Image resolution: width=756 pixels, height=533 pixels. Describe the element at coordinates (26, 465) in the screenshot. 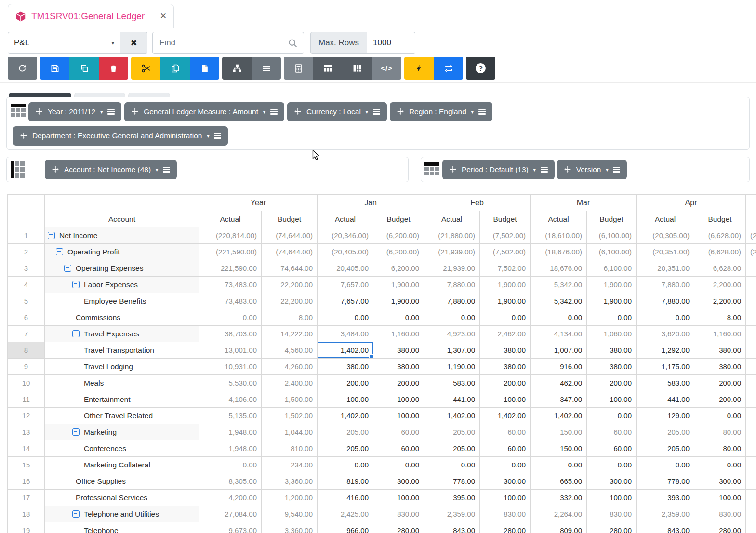

I see `row-number: 15` at that location.